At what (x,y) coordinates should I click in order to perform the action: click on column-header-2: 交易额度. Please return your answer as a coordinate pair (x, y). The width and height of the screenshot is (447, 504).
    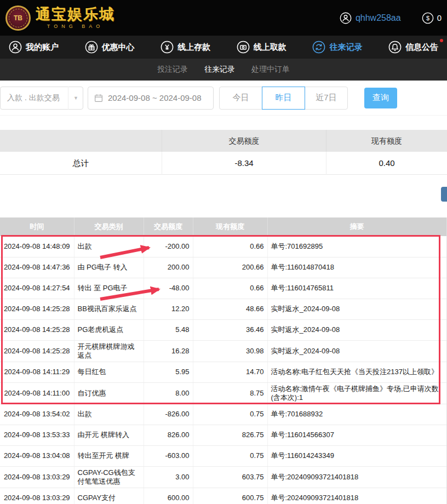
    Looking at the image, I should click on (168, 227).